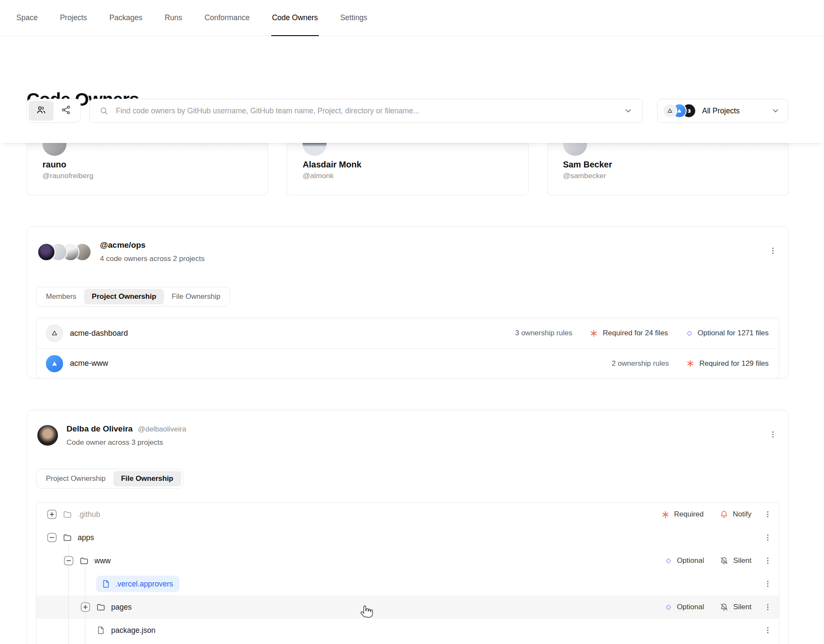  I want to click on tree-label: www, so click(103, 561).